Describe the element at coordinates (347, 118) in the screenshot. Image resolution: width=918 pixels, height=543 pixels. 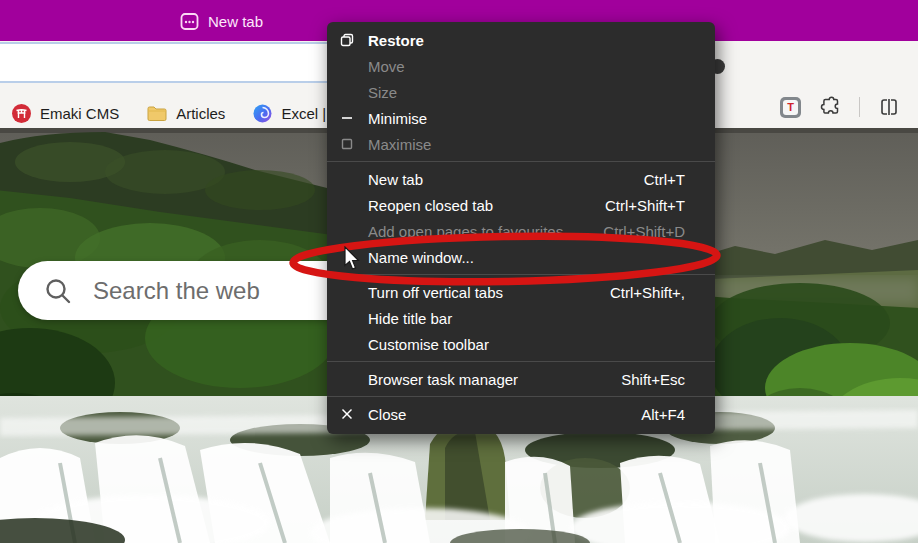
I see `minimize-icon` at that location.